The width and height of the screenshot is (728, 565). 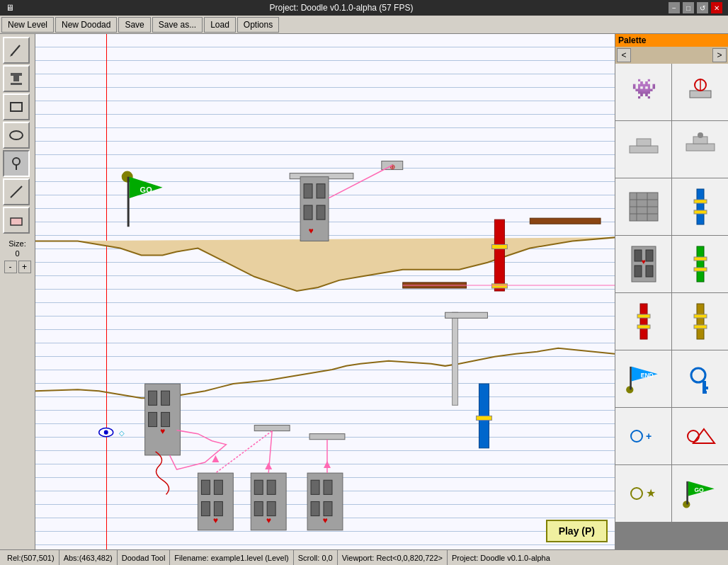 What do you see at coordinates (671, 292) in the screenshot?
I see `palette-panel: Palette < > 👾` at bounding box center [671, 292].